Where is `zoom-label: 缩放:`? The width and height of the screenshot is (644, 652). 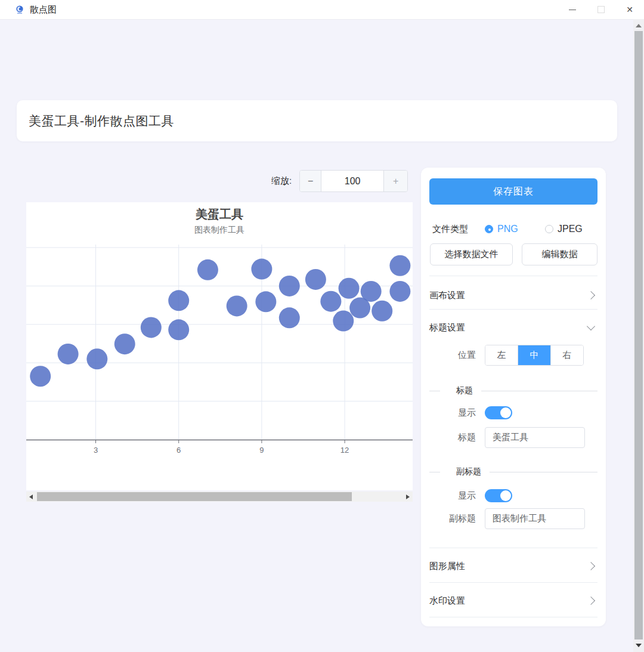 zoom-label: 缩放: is located at coordinates (281, 181).